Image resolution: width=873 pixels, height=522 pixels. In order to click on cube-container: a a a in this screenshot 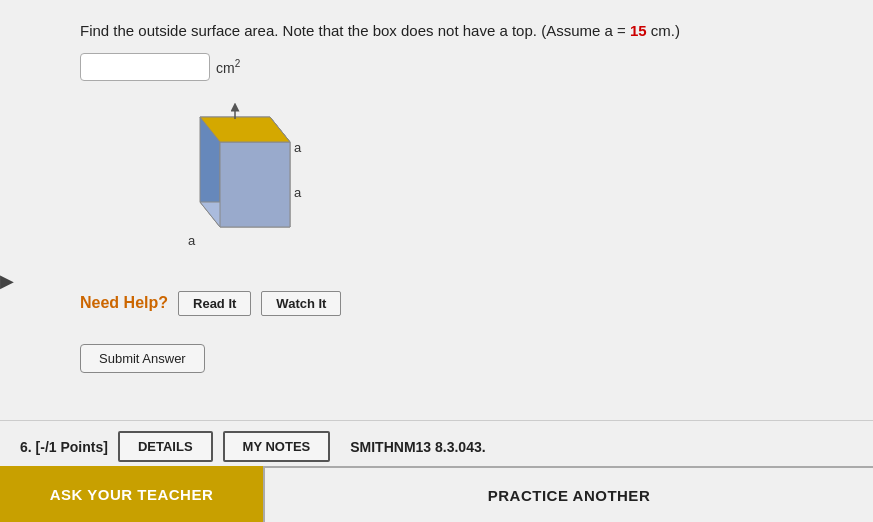, I will do `click(240, 184)`.